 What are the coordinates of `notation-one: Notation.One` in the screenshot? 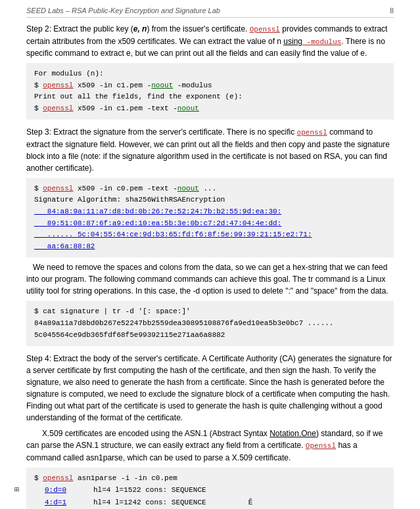 It's located at (293, 433).